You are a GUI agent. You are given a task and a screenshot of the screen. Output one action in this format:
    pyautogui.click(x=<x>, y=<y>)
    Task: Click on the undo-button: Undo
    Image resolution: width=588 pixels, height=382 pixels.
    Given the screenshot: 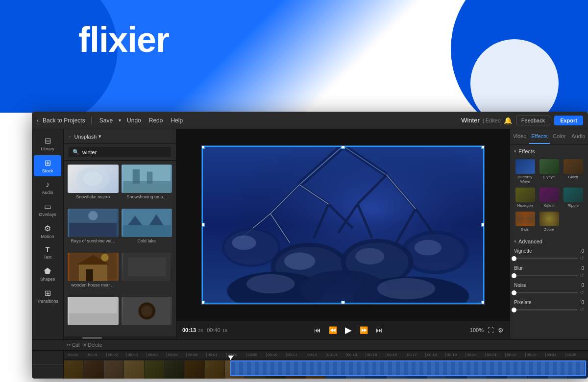 What is the action you would take?
    pyautogui.click(x=134, y=120)
    